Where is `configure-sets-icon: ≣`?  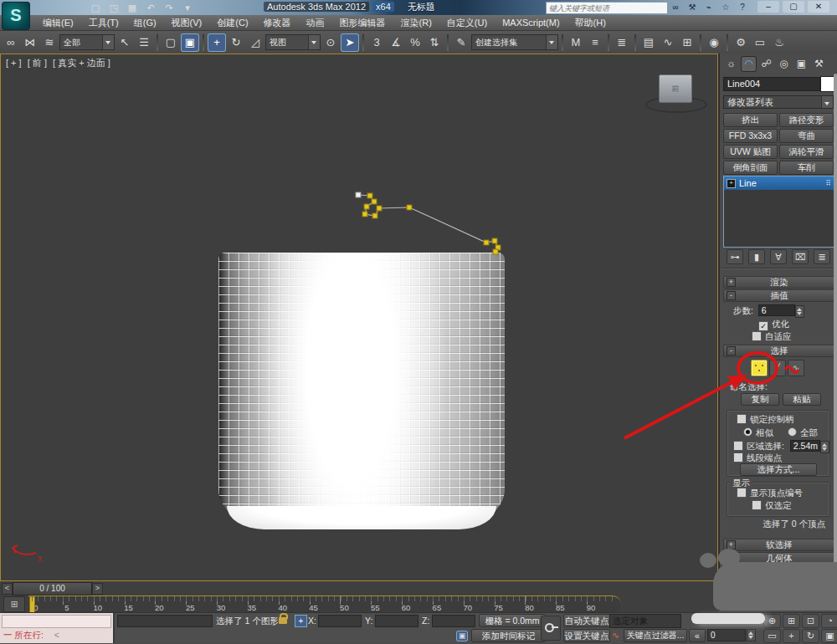 configure-sets-icon: ≣ is located at coordinates (822, 257).